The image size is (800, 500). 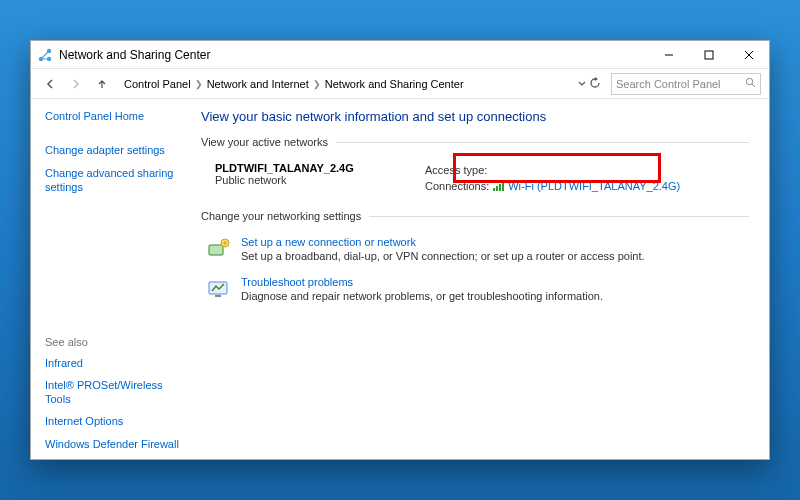 What do you see at coordinates (114, 363) in the screenshot?
I see `see-also-infrared: Infrared` at bounding box center [114, 363].